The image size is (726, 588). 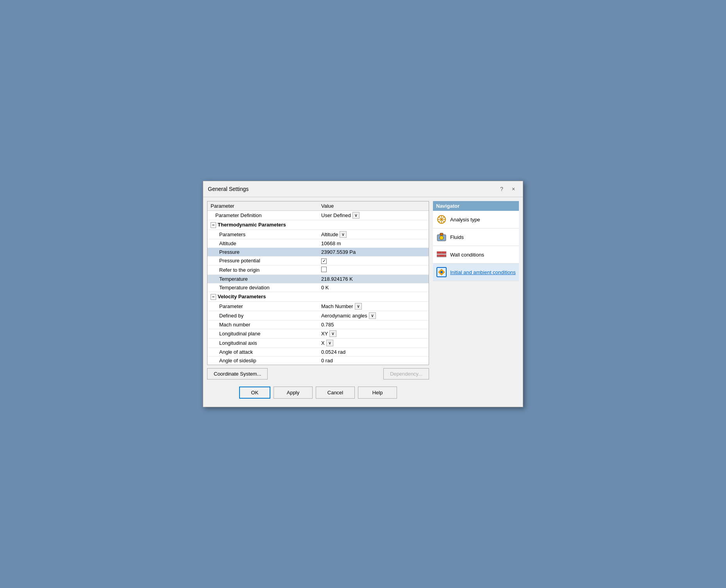 What do you see at coordinates (476, 206) in the screenshot?
I see `navigator-header: Navigator` at bounding box center [476, 206].